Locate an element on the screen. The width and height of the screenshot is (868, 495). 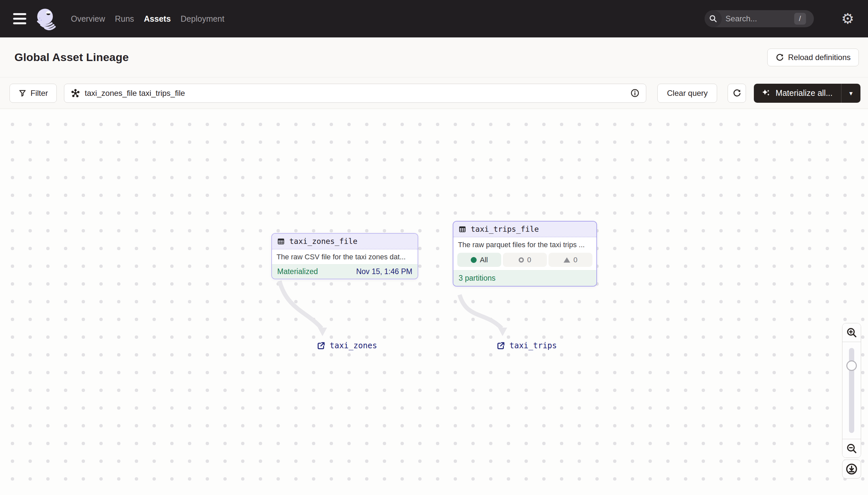
zoom-slider-thumb is located at coordinates (851, 366).